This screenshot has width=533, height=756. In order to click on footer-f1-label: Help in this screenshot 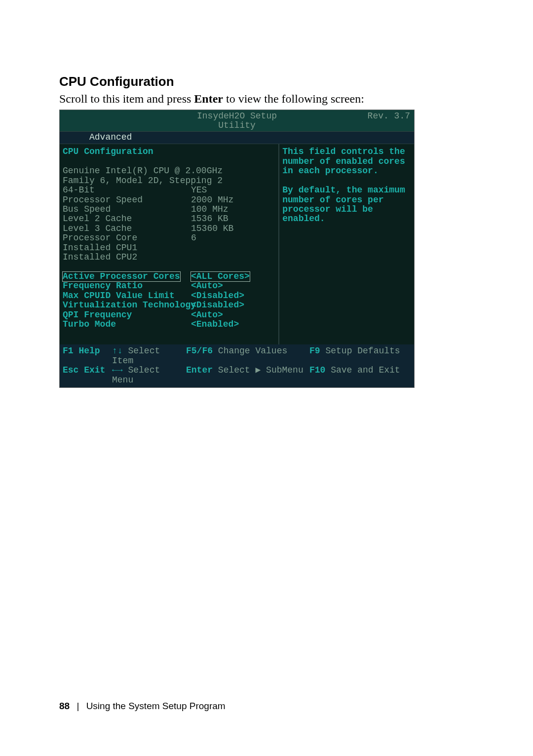, I will do `click(89, 351)`.